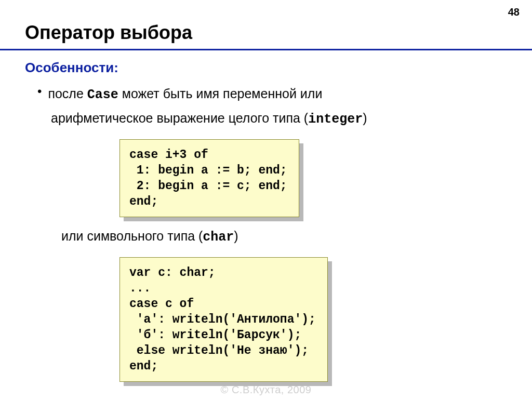 Image resolution: width=532 pixels, height=399 pixels. What do you see at coordinates (218, 237) in the screenshot?
I see `code-inline-char: char` at bounding box center [218, 237].